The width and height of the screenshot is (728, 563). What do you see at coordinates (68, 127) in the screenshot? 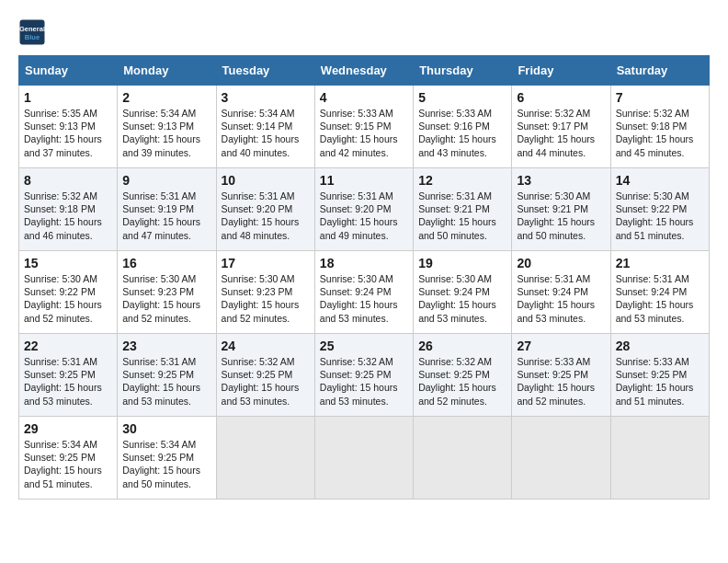
I see `day-cell: 1Sunrise: 5:35 AMSunset: 9:13 PMDaylight…` at bounding box center [68, 127].